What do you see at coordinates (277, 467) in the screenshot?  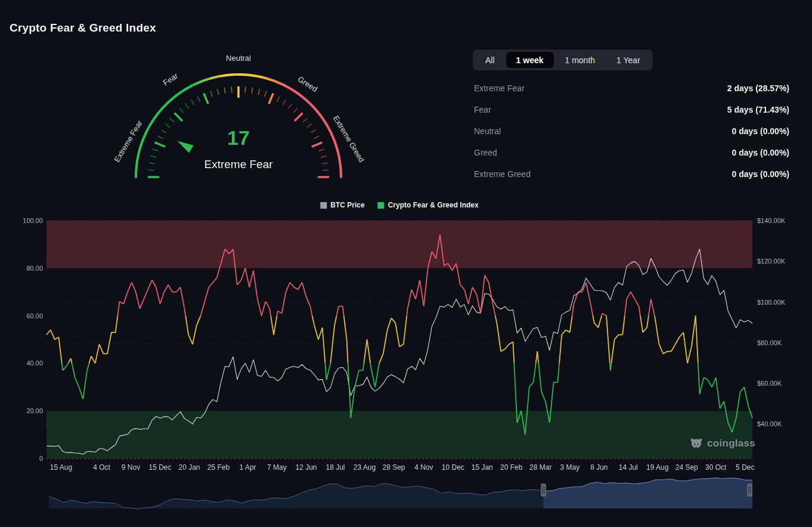 I see `x-axis-label: 7 May` at bounding box center [277, 467].